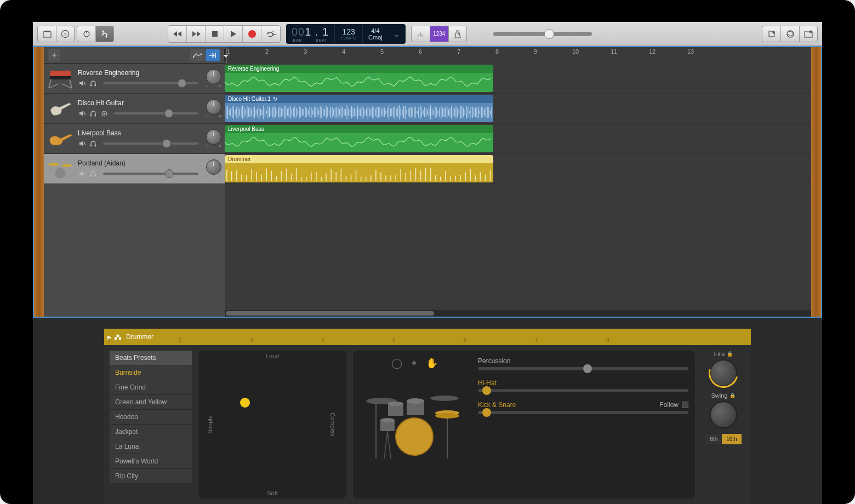 Image resolution: width=855 pixels, height=504 pixels. What do you see at coordinates (518, 169) in the screenshot?
I see `region-row: Drummer` at bounding box center [518, 169].